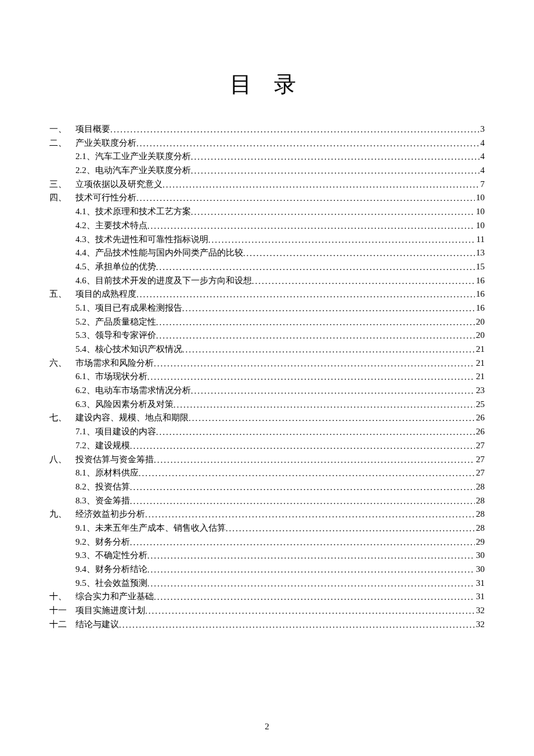 Image resolution: width=534 pixels, height=756 pixels. Describe the element at coordinates (479, 583) in the screenshot. I see `toc-page-number: 31` at that location.